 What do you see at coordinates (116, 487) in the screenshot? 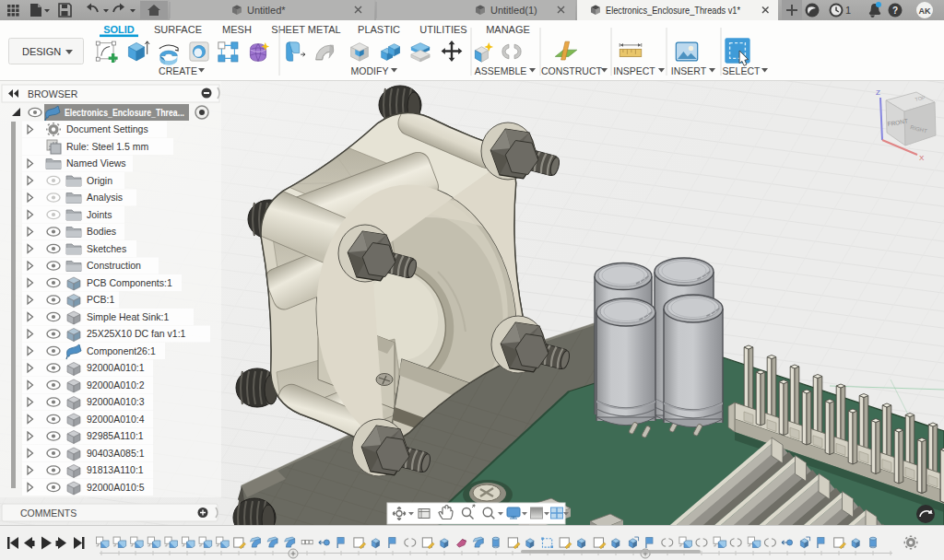
I see `svg-text: 92000A010:5` at bounding box center [116, 487].